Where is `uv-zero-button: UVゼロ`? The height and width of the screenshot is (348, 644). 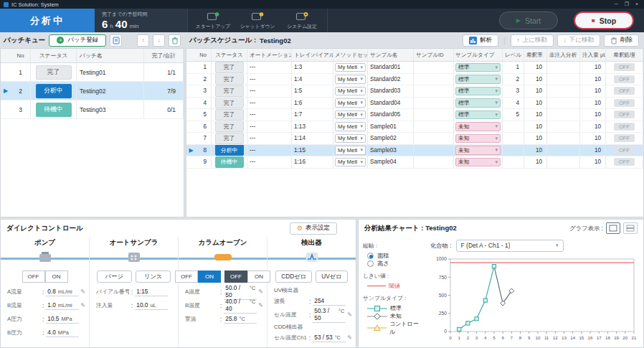
uv-zero-button: UVゼロ is located at coordinates (331, 277).